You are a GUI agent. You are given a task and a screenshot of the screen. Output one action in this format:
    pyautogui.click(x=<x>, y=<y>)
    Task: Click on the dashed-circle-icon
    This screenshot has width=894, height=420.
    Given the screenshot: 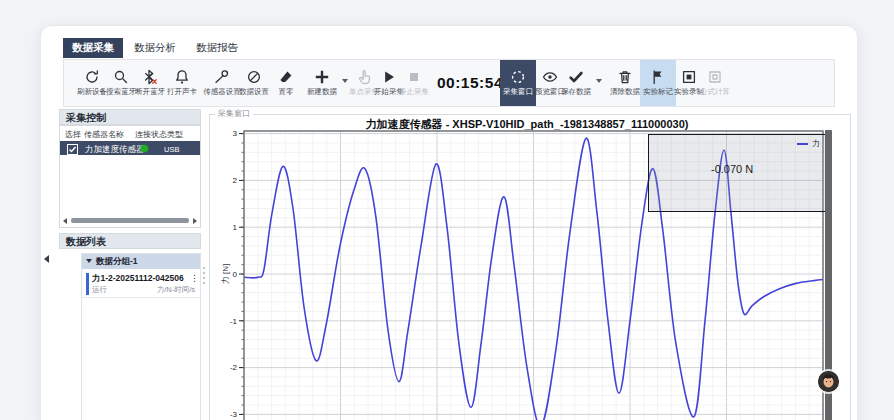 What is the action you would take?
    pyautogui.click(x=518, y=77)
    